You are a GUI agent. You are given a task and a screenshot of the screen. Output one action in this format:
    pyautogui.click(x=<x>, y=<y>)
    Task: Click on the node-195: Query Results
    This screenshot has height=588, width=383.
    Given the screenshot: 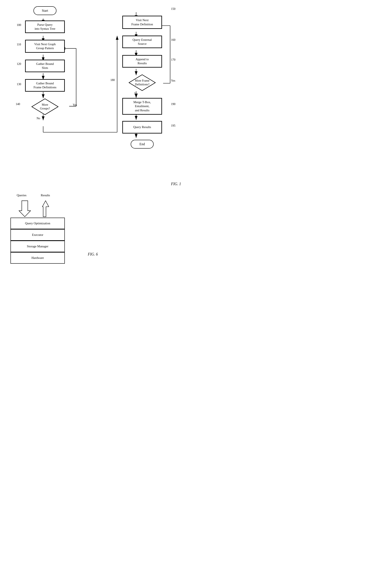 What is the action you would take?
    pyautogui.click(x=142, y=127)
    